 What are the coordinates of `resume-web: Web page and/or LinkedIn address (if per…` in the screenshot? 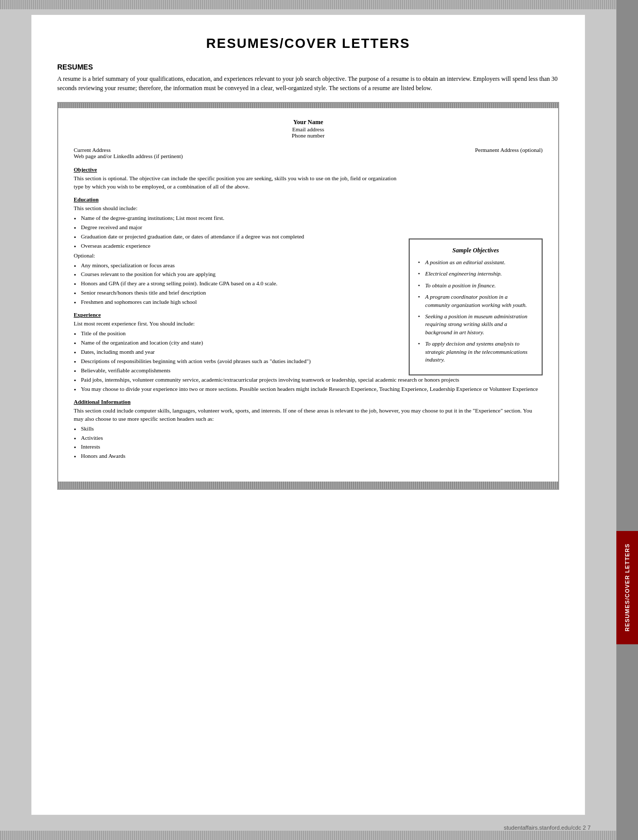 It's located at (128, 156).